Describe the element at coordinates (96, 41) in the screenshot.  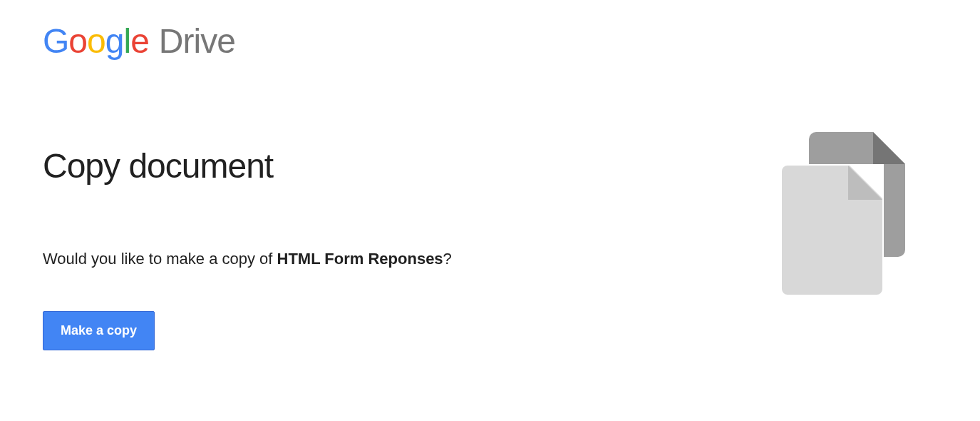
I see `google-wordmark: Google` at that location.